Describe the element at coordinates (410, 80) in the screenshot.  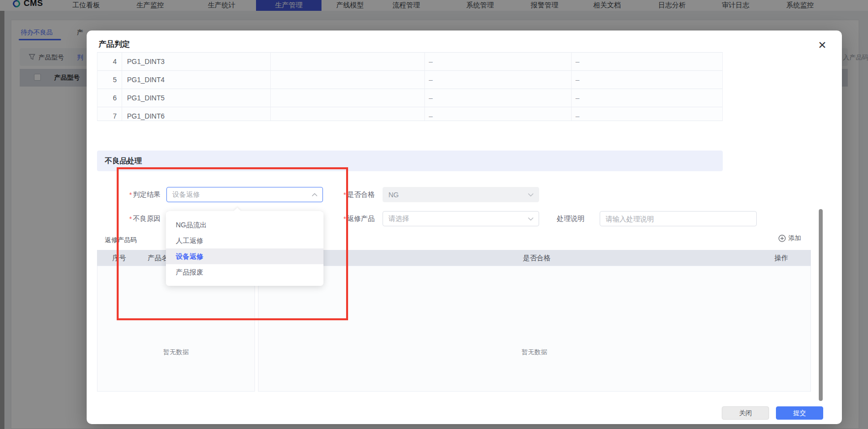
I see `table-row: 5 PG1_DINT4 – –` at that location.